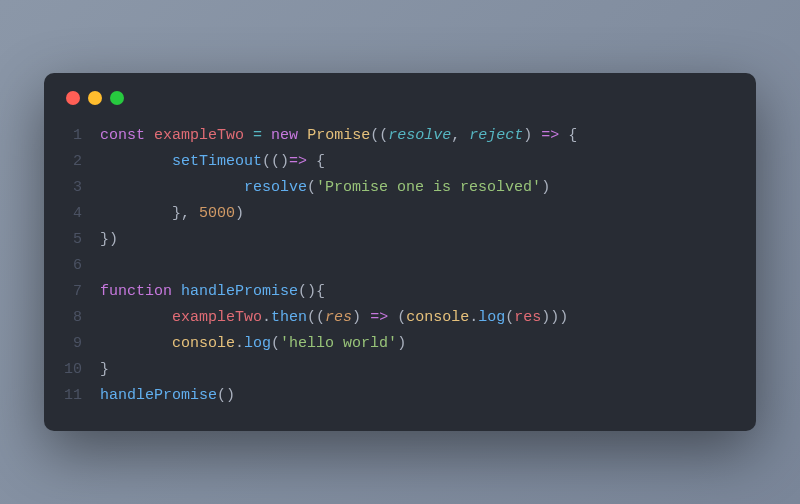 Image resolution: width=800 pixels, height=504 pixels. Describe the element at coordinates (400, 98) in the screenshot. I see `window-titlebar` at that location.